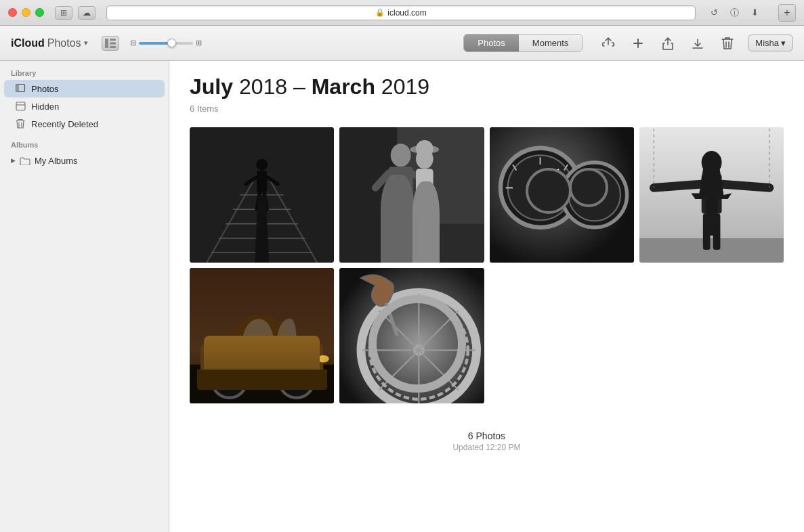 The width and height of the screenshot is (804, 532). I want to click on zoom-small-icon: ⊟, so click(133, 43).